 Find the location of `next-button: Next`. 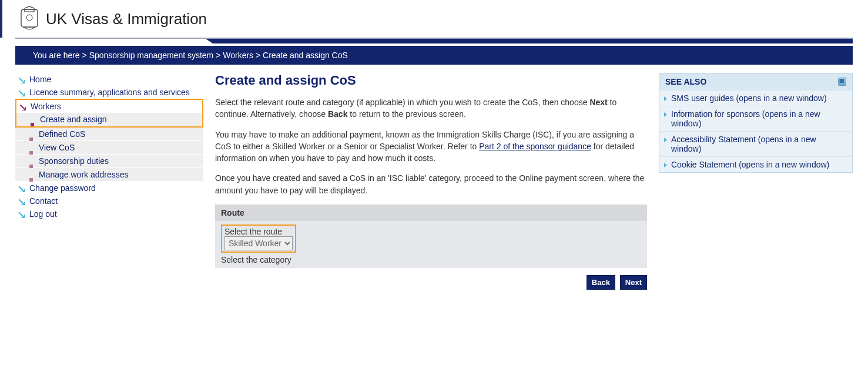

next-button: Next is located at coordinates (634, 282).